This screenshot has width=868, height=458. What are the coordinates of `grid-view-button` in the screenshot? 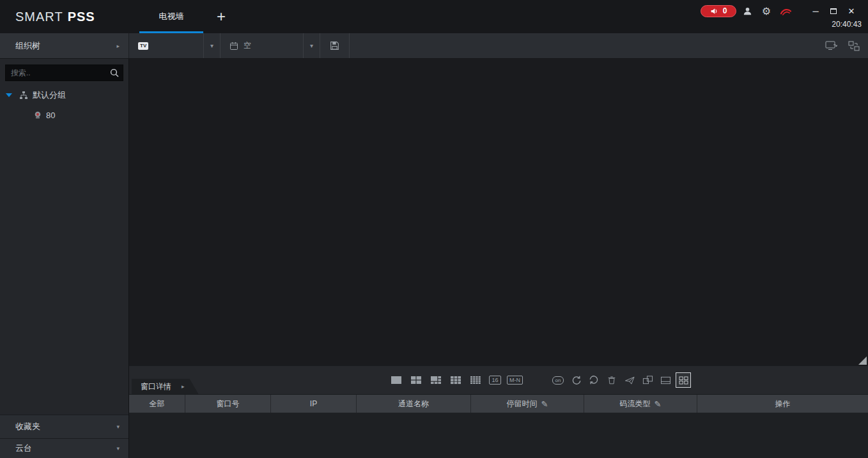 It's located at (683, 380).